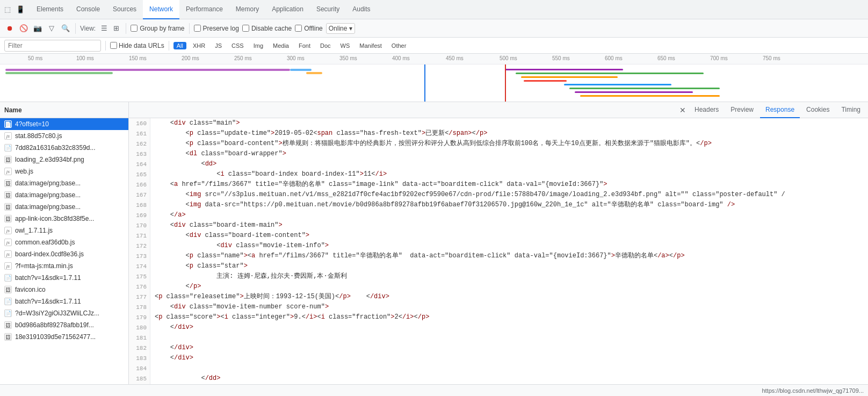  What do you see at coordinates (509, 184) in the screenshot?
I see `line-content: <a href="/films/3667" title="辛德勒的名单" cla…` at bounding box center [509, 184].